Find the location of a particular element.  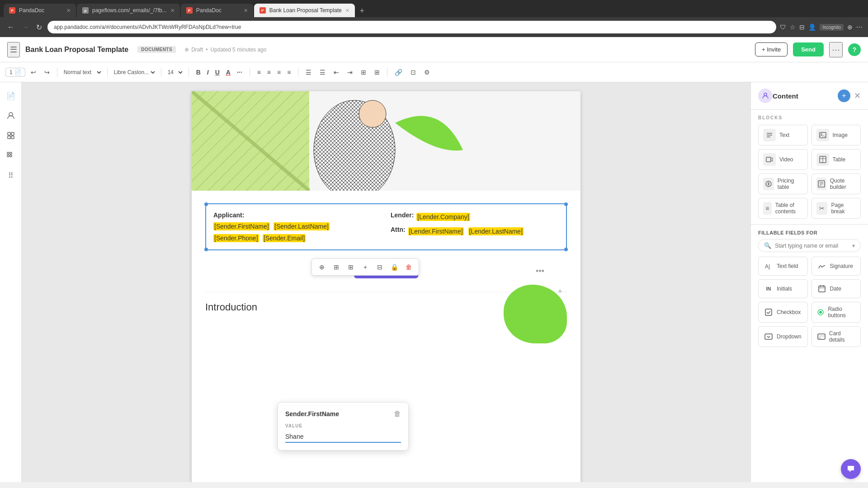

refresh-button: ↻ is located at coordinates (39, 27).